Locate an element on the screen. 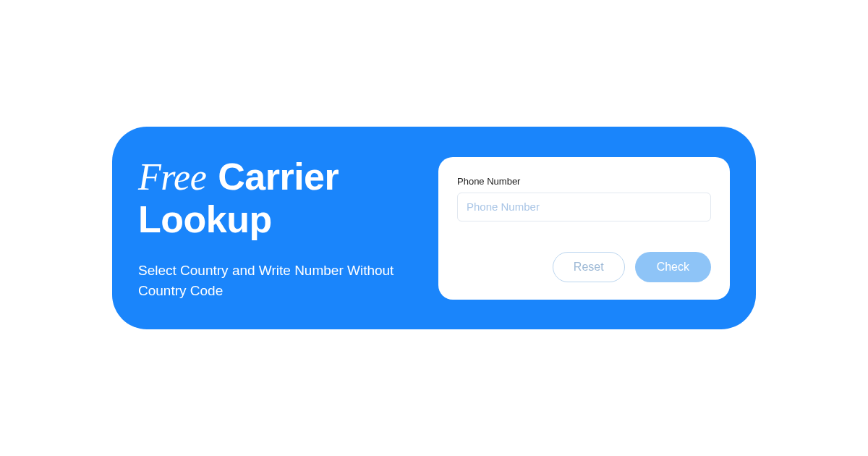 This screenshot has height=456, width=868. phone-number-label: Phone Number is located at coordinates (584, 181).